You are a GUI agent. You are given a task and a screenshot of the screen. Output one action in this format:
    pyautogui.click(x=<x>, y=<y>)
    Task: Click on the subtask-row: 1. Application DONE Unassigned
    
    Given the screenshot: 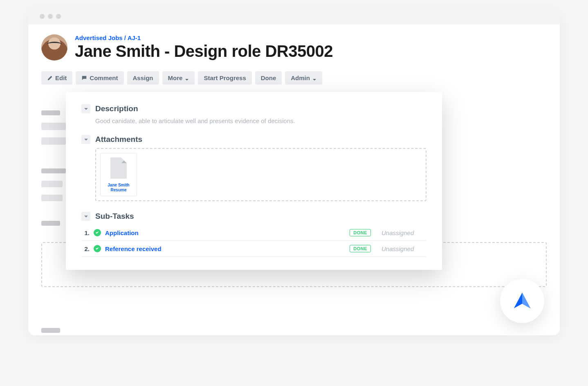 What is the action you would take?
    pyautogui.click(x=254, y=233)
    